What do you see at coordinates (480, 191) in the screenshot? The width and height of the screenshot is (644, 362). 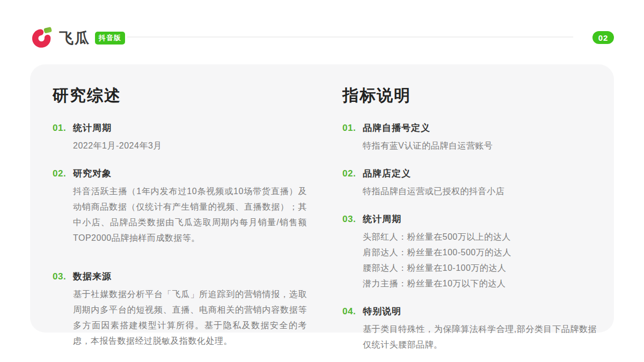 I see `item-body: 特指品牌自运营或已授权的抖音小店` at bounding box center [480, 191].